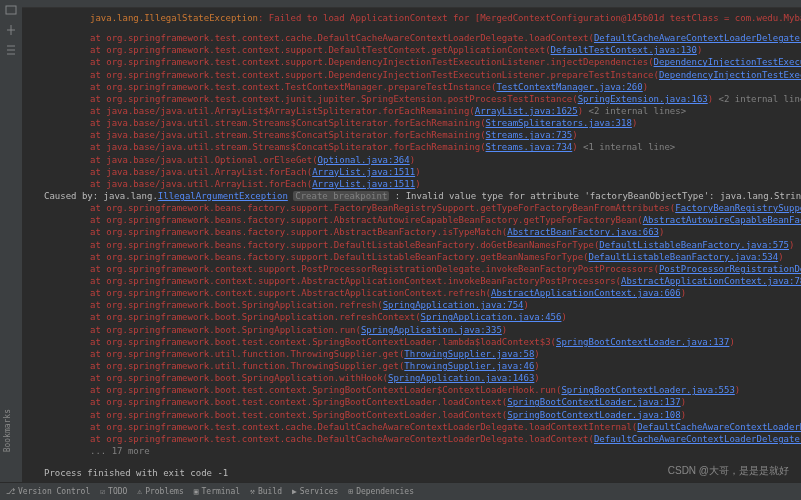  Describe the element at coordinates (11, 50) in the screenshot. I see `structure-icon` at that location.